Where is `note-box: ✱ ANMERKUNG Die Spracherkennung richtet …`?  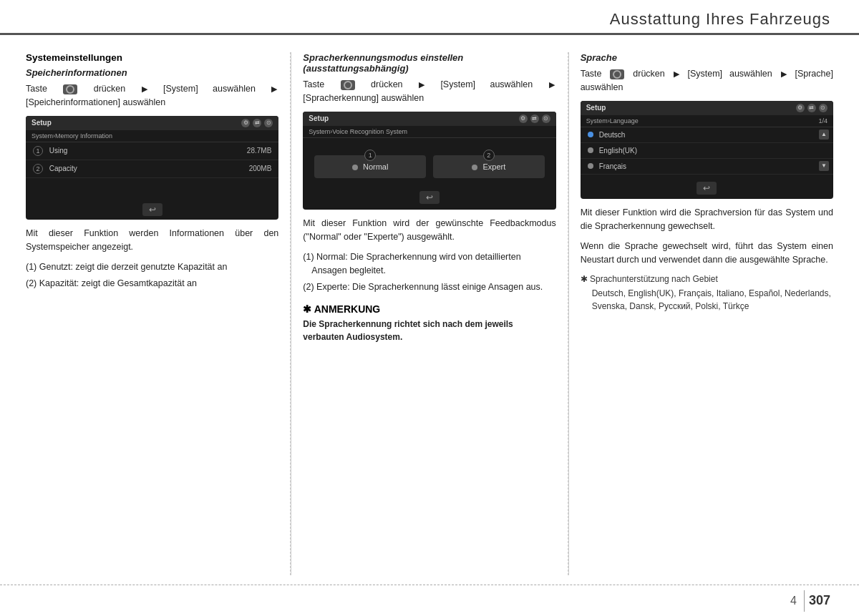
note-box: ✱ ANMERKUNG Die Spracherkennung richtet … is located at coordinates (430, 323).